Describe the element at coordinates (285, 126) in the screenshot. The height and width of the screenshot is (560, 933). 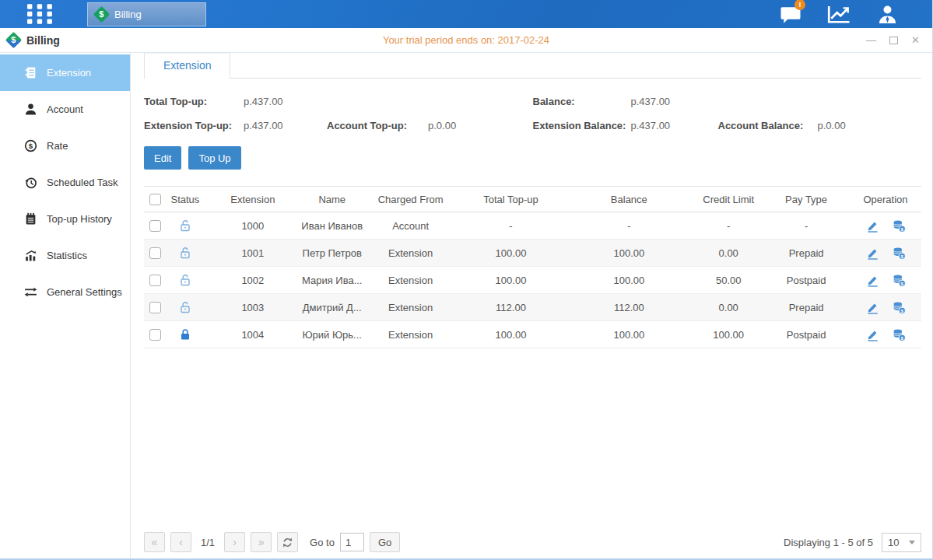
I see `extension-topup-value: p.437.00` at that location.